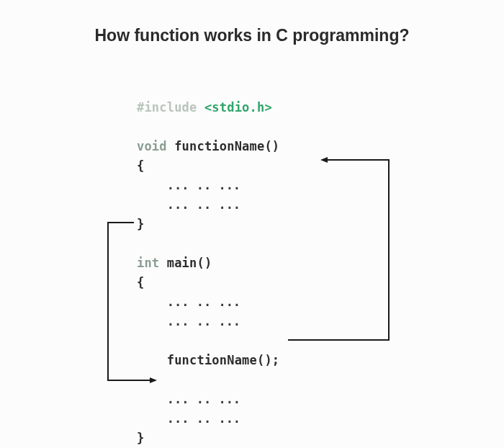 The height and width of the screenshot is (448, 504). I want to click on arrow-call-to-definition, so click(338, 250).